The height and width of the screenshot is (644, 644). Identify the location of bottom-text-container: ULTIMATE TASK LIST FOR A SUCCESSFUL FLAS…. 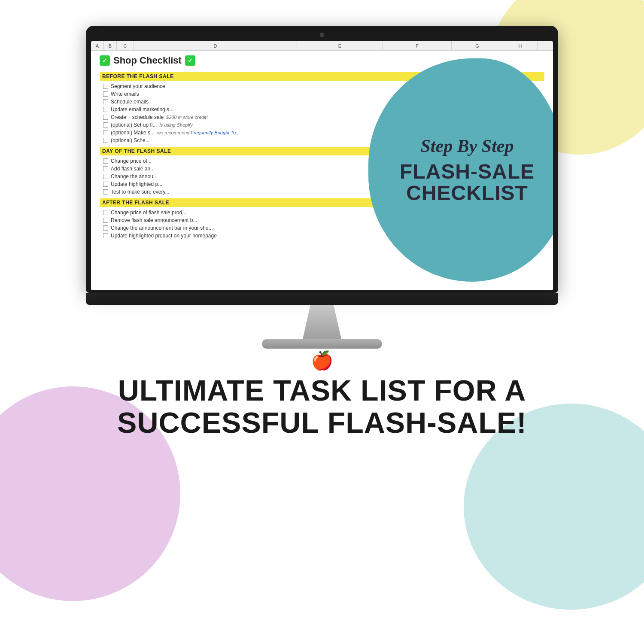
(322, 407).